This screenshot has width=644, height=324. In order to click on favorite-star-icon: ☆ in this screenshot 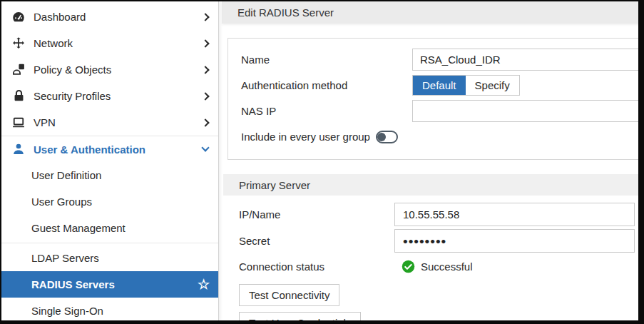, I will do `click(204, 284)`.